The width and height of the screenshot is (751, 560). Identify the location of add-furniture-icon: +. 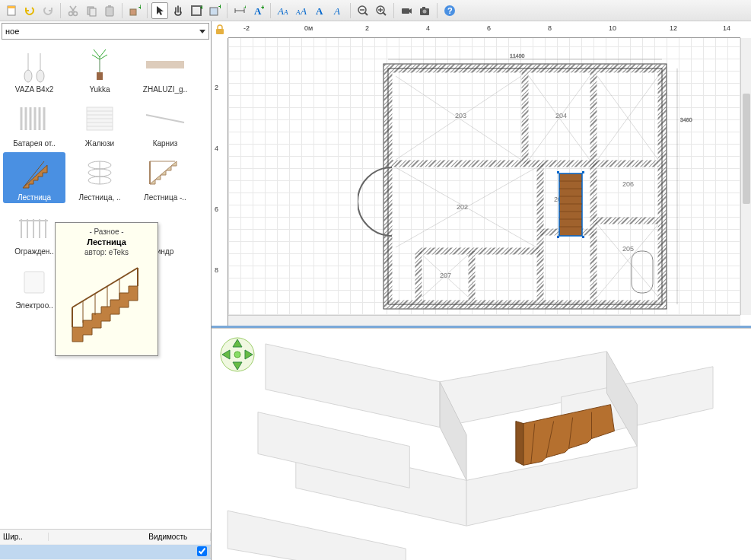
(135, 11).